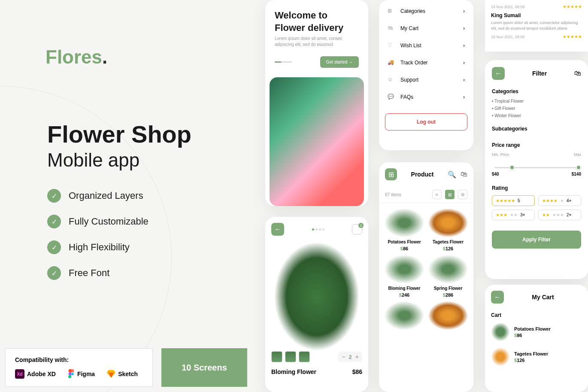 Image resolution: width=588 pixels, height=392 pixels. I want to click on menu-item-wishlist: ♡Wish List›, so click(426, 46).